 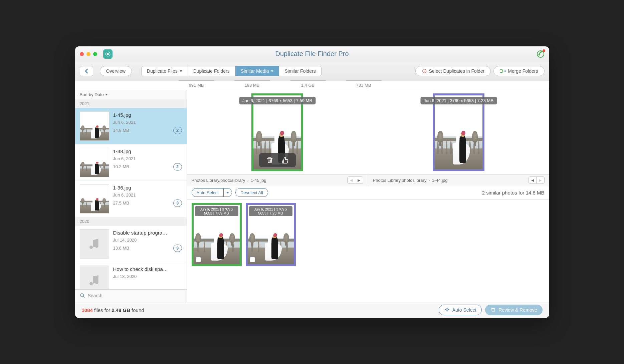 What do you see at coordinates (271, 211) in the screenshot?
I see `strip-meta-badge: Jun 6, 2021 | 3769 x 5653 | 7.23 MB` at bounding box center [271, 211].